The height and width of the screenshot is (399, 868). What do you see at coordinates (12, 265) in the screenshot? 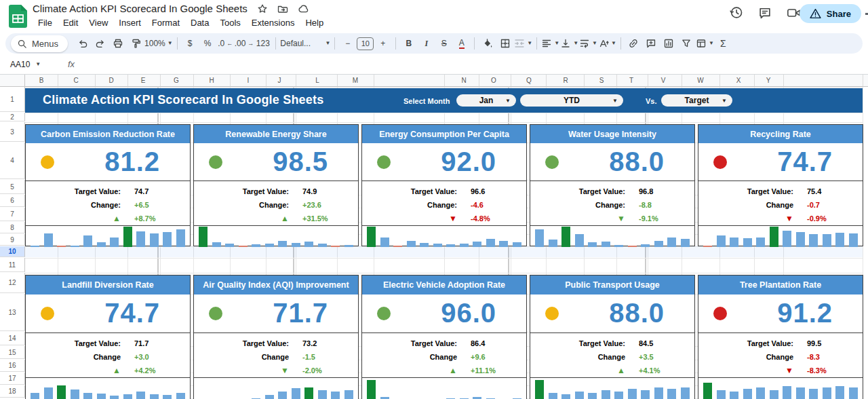
I see `row-header-11: 11` at bounding box center [12, 265].